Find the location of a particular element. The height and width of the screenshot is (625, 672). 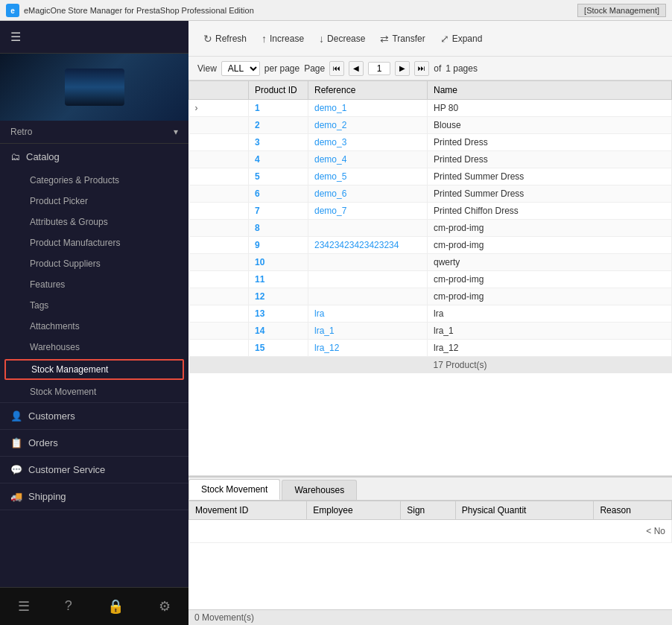

table-row: 923423423423423234cm-prod-img is located at coordinates (431, 246).